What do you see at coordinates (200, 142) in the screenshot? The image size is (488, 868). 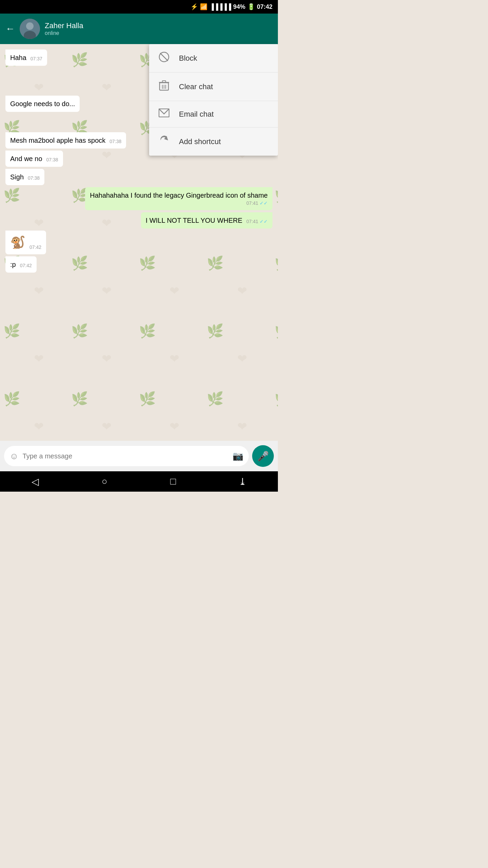 I see `menu-label-addshortcut: Add shortcut` at bounding box center [200, 142].